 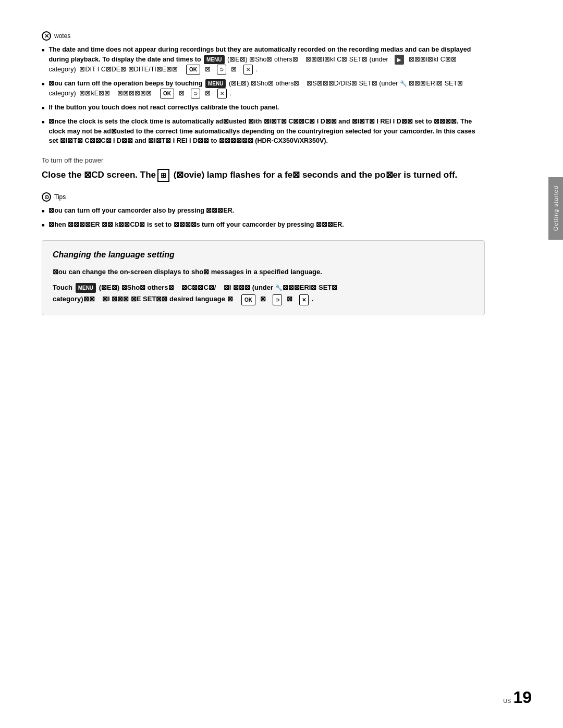 What do you see at coordinates (291, 299) in the screenshot?
I see `sep-lang-b: ⊠` at bounding box center [291, 299].